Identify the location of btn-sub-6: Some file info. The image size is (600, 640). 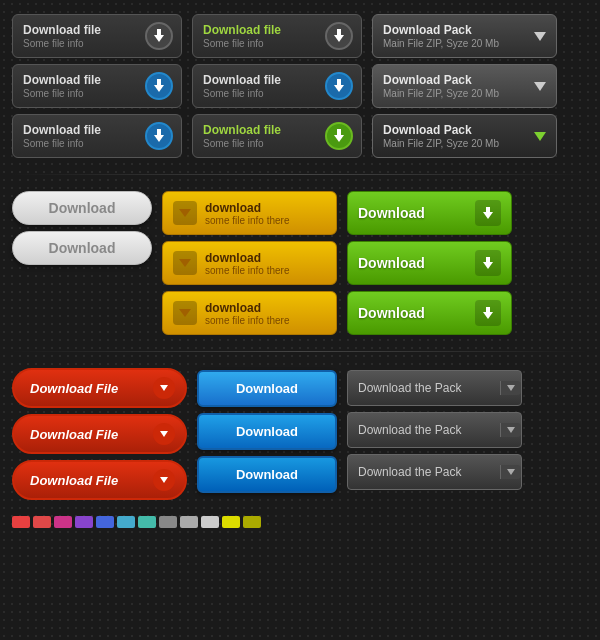
(242, 144).